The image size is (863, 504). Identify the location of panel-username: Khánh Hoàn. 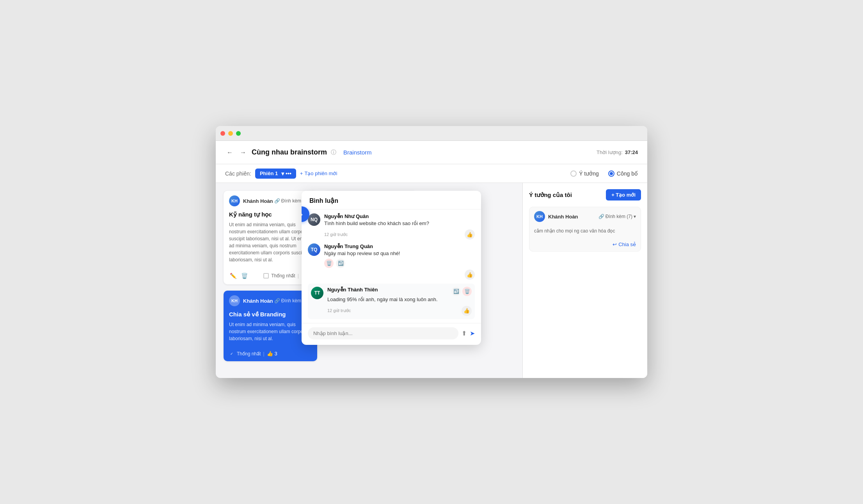
(563, 217).